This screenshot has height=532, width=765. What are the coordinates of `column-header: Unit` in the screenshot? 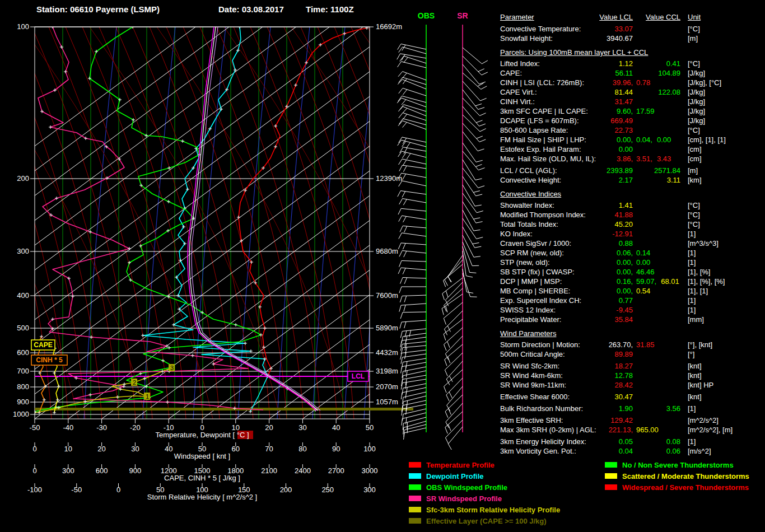 It's located at (694, 17).